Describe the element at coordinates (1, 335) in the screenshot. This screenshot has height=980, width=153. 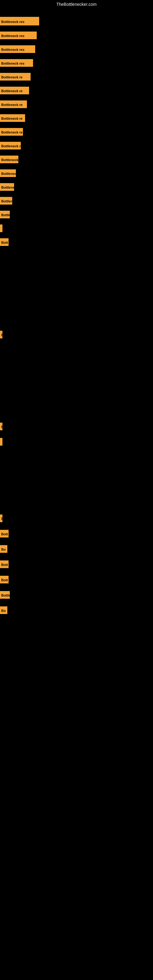
I see `bar-item-17: B` at that location.